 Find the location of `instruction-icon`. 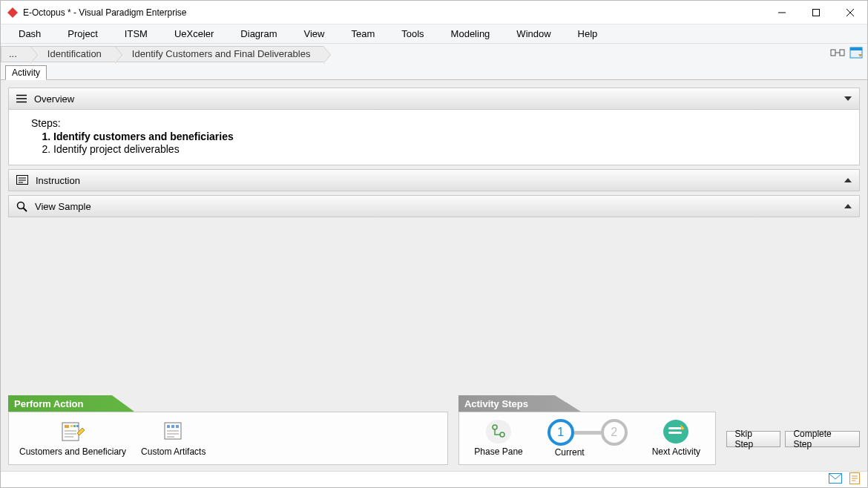

instruction-icon is located at coordinates (22, 180).